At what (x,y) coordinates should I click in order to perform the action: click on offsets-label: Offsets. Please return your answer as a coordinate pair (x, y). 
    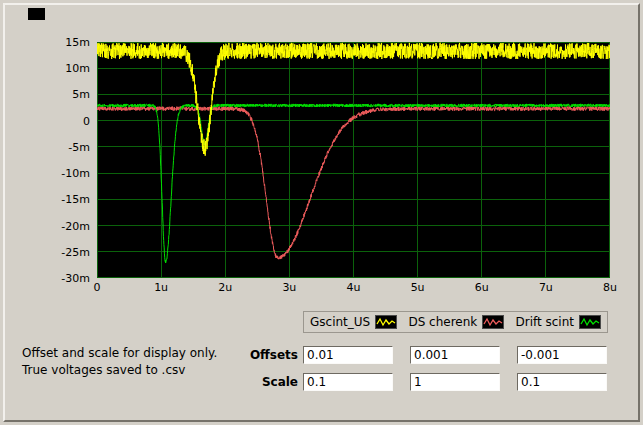
    Looking at the image, I should click on (260, 355).